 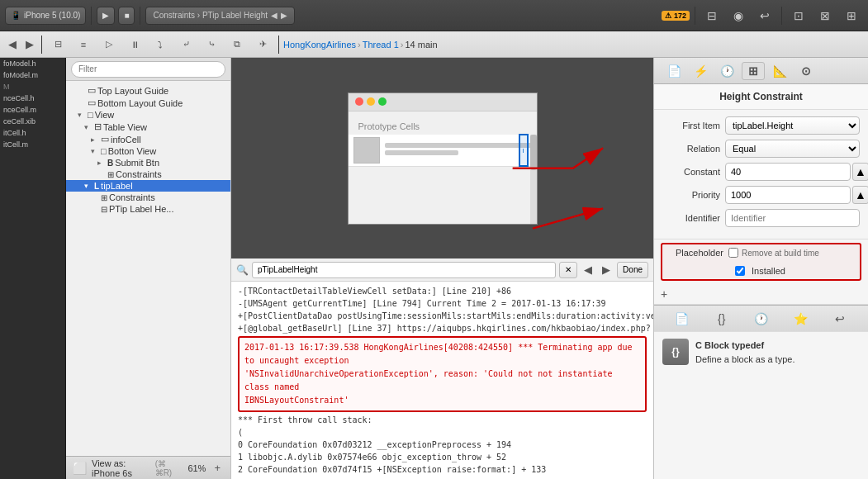 What do you see at coordinates (149, 69) in the screenshot?
I see `filter-input` at bounding box center [149, 69].